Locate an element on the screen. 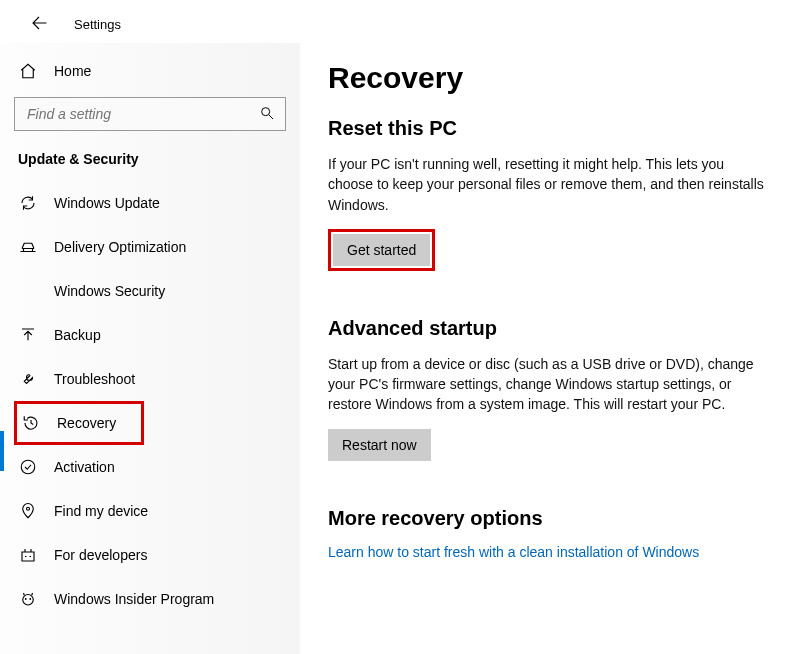  reset-heading: Reset this PC is located at coordinates (550, 128).